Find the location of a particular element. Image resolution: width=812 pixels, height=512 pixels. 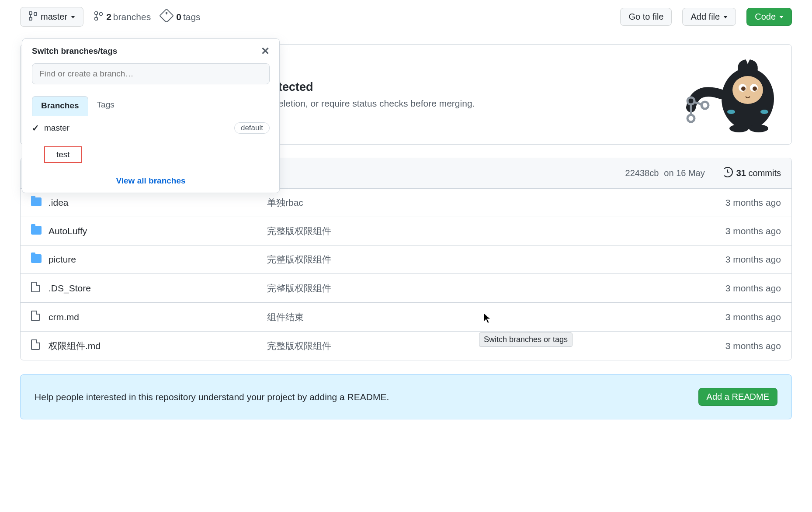

commits-label: commits is located at coordinates (765, 173).